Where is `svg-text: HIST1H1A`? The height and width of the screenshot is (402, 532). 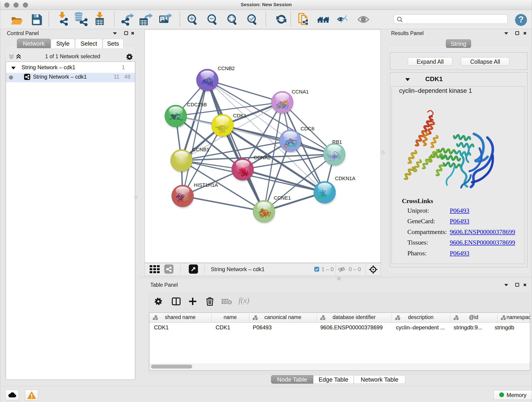 svg-text: HIST1H1A is located at coordinates (206, 185).